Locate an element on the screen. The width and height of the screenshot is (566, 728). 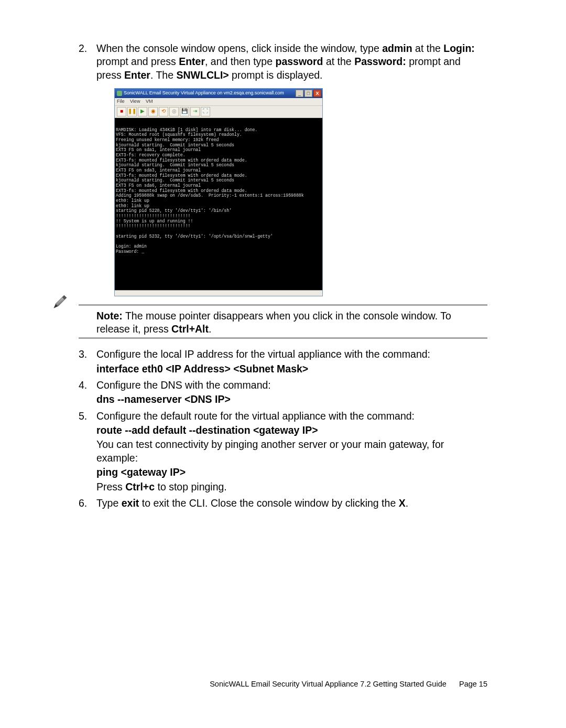
minimize-button: _ is located at coordinates (300, 93).